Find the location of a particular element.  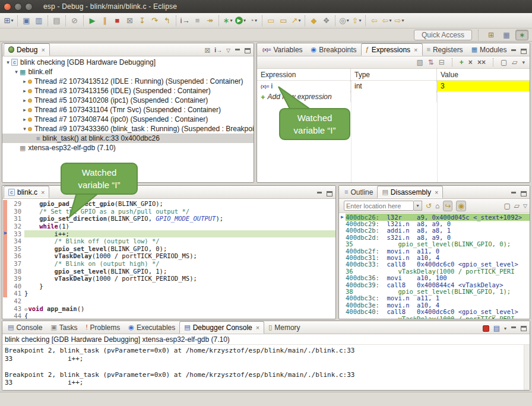

window-close-button is located at coordinates (7, 7).